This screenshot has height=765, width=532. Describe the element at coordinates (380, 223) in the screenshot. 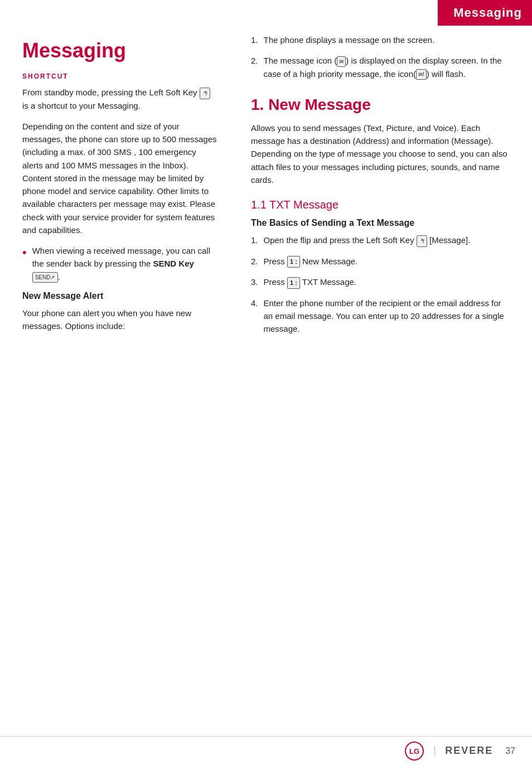

I see `basics-heading: The Basics of Sending a Text Message` at that location.